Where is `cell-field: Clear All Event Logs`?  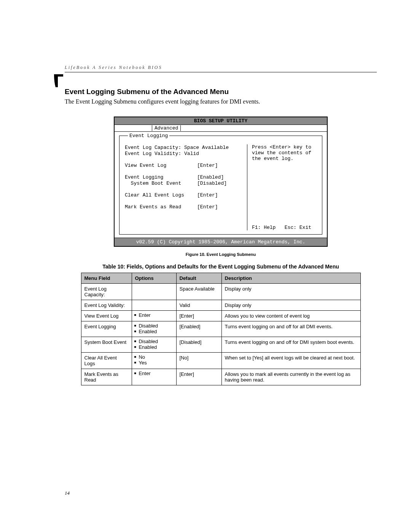 cell-field: Clear All Event Logs is located at coordinates (107, 361).